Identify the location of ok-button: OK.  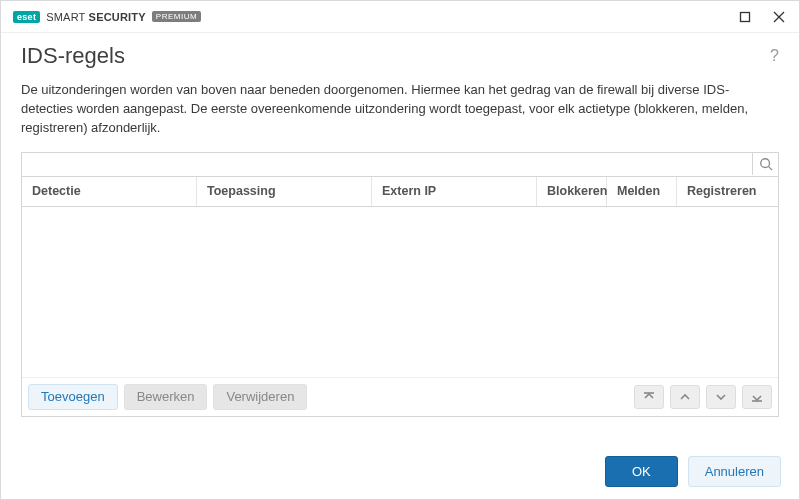
(642, 472).